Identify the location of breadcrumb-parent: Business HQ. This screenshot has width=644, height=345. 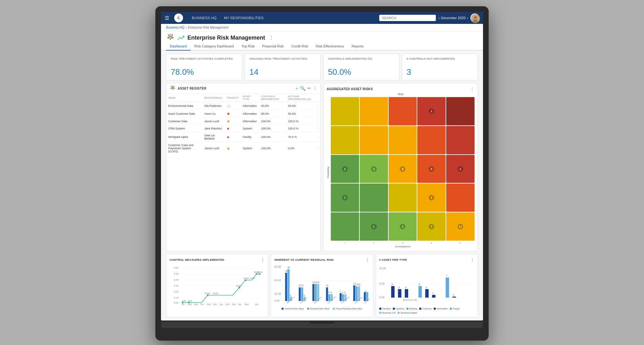
(175, 28).